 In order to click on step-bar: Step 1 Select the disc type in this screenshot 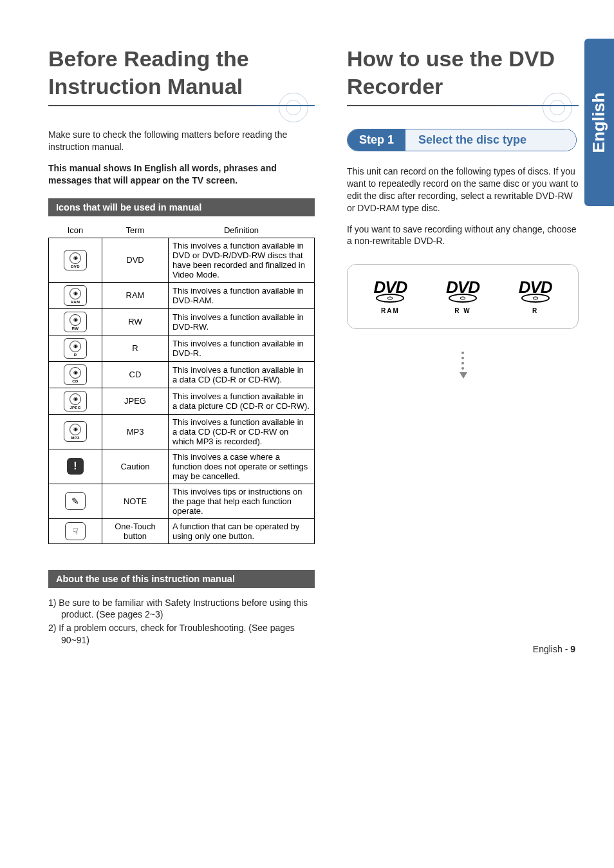, I will do `click(462, 140)`.